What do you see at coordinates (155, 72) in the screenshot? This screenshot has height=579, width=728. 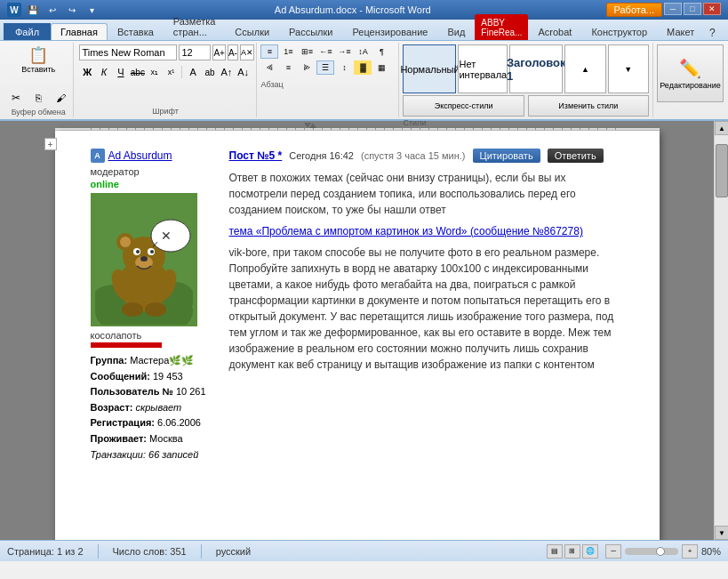 I see `subscript-btn: x₁` at bounding box center [155, 72].